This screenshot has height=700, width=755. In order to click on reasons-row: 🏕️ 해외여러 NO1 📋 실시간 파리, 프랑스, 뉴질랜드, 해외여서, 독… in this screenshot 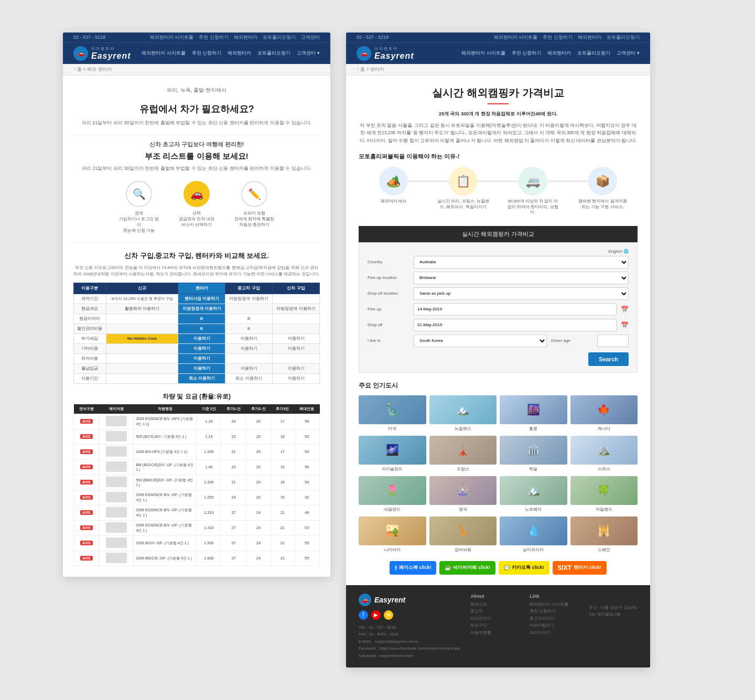, I will do `click(498, 191)`.